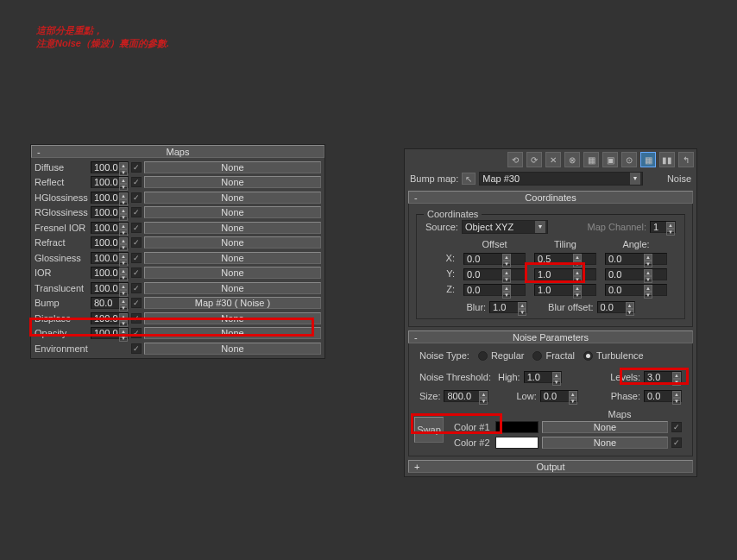 The height and width of the screenshot is (560, 737). Describe the element at coordinates (178, 152) in the screenshot. I see `maps-rollout-header: - Maps` at that location.